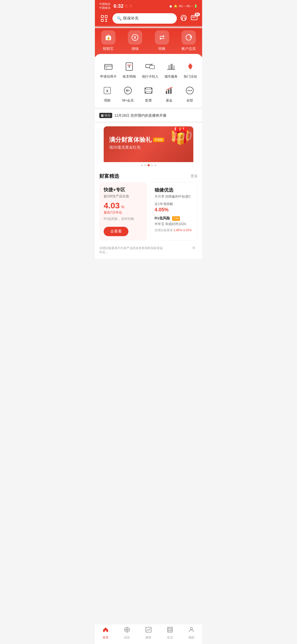 This screenshot has width=297, height=644. I want to click on todo-banner: 待办 12月28日 您所预约的直播将开播, so click(148, 116).